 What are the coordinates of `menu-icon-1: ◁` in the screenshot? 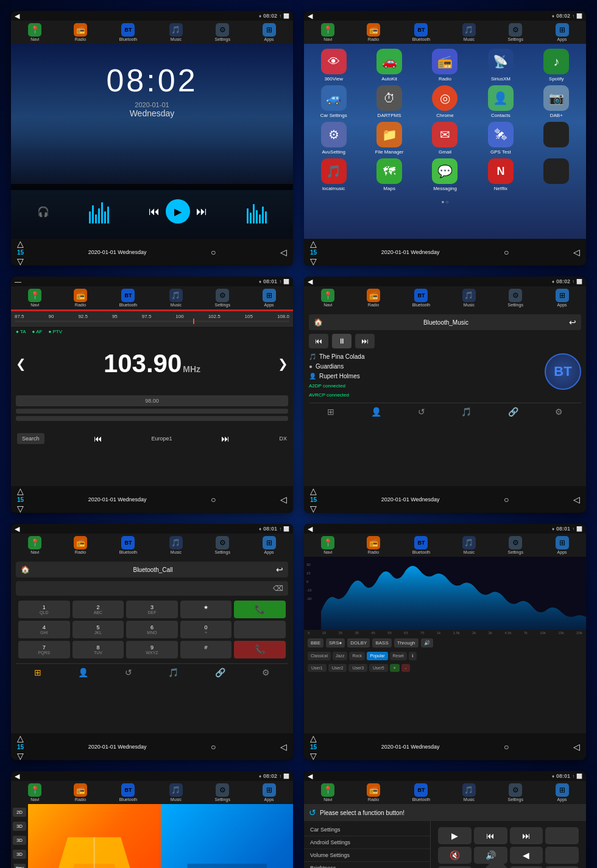 It's located at (284, 252).